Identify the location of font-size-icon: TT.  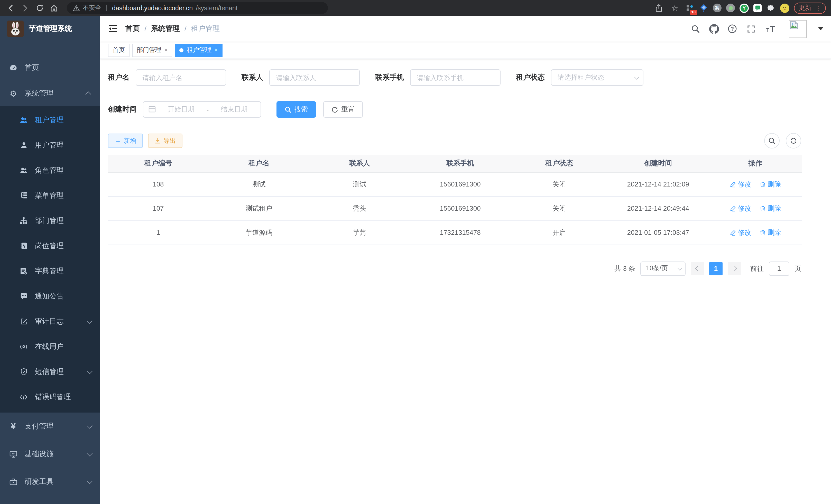
(771, 29).